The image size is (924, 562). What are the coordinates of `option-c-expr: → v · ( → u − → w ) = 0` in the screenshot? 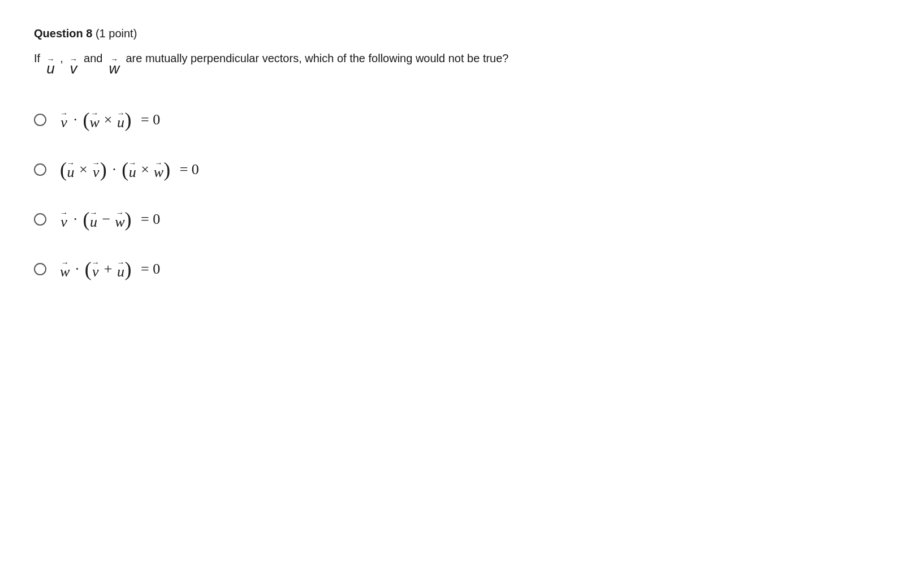 It's located at (113, 219).